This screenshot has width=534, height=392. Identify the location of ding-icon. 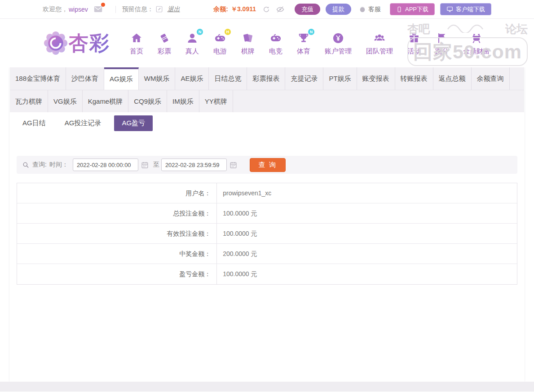
(477, 38).